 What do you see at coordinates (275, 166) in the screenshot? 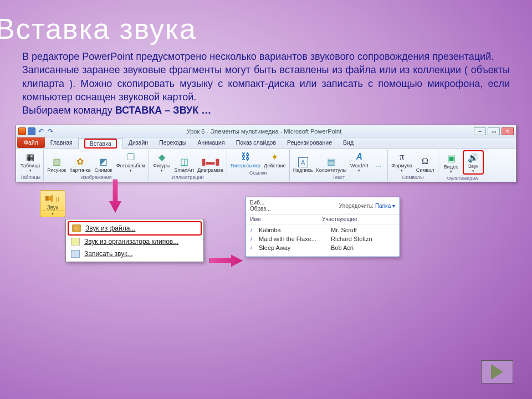
I see `btn-action-label: Действие` at bounding box center [275, 166].